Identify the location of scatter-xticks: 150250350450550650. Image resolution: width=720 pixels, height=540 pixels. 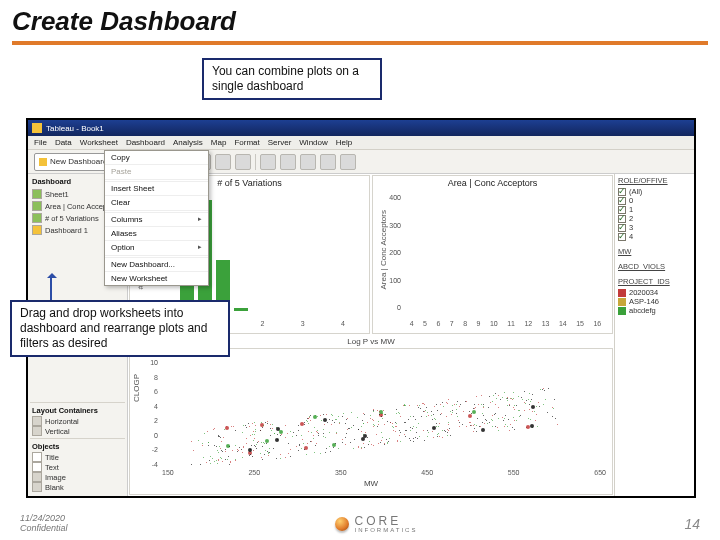
(384, 472).